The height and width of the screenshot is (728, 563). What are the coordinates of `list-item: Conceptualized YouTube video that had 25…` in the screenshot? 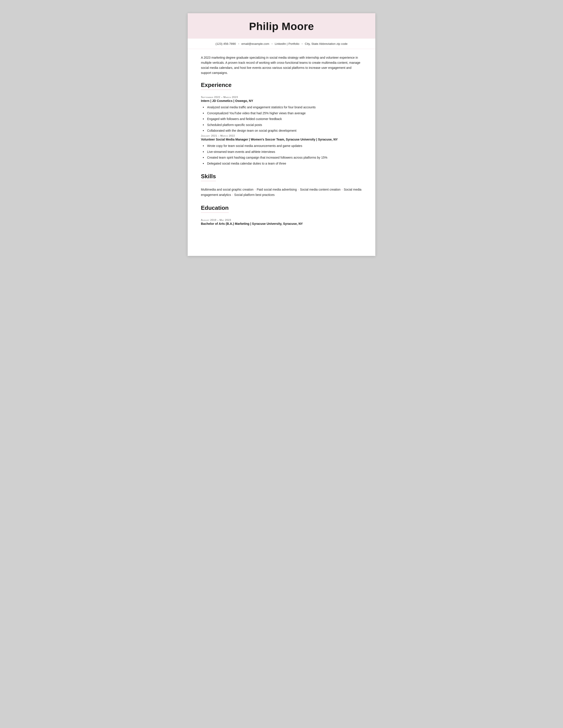 It's located at (283, 113).